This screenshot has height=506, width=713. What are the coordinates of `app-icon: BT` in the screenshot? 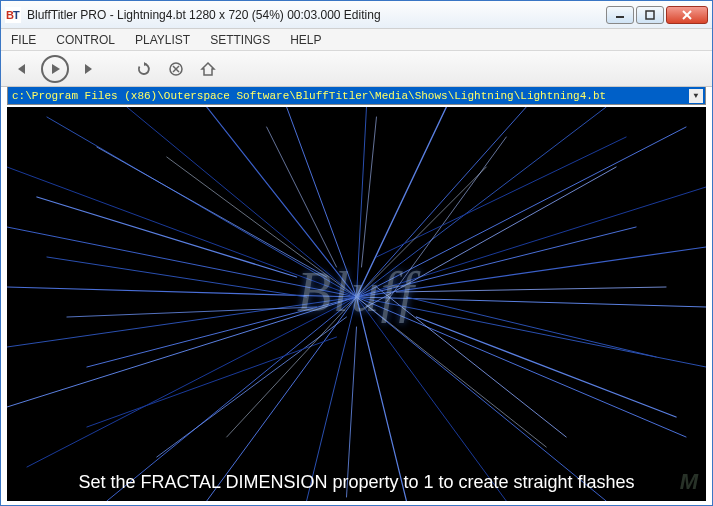 It's located at (13, 15).